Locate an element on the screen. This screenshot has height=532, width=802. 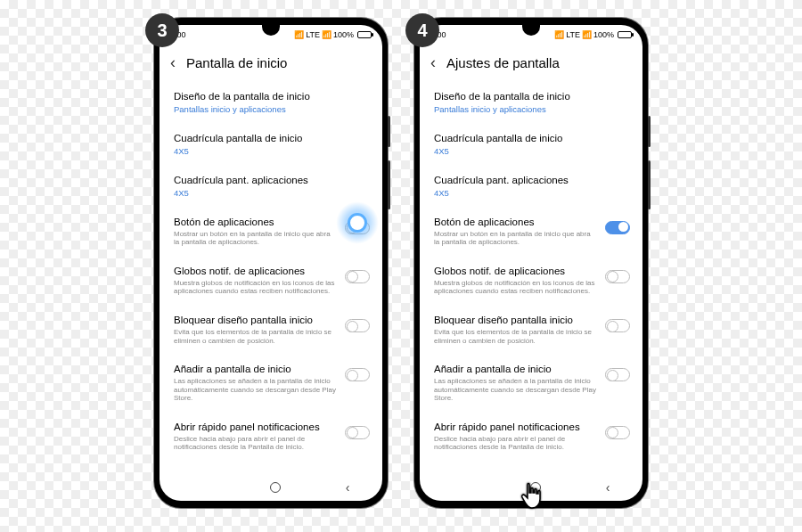
screen-header: ‹ Ajustes de pantalla is located at coordinates (531, 62).